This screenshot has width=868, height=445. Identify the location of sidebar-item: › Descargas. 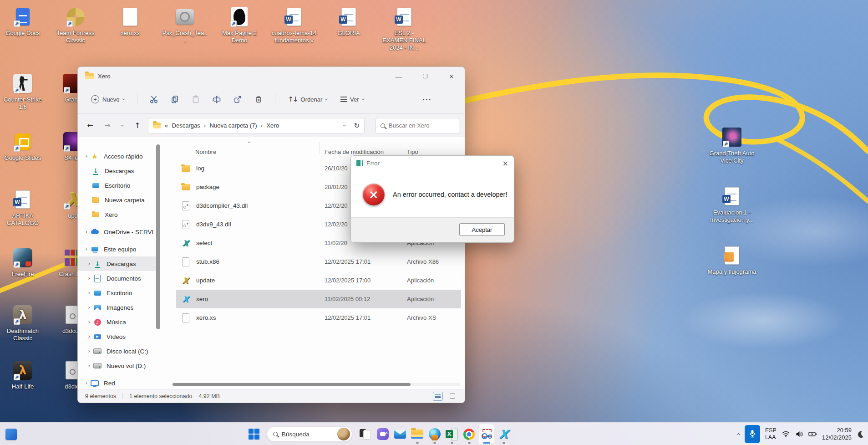
(118, 264).